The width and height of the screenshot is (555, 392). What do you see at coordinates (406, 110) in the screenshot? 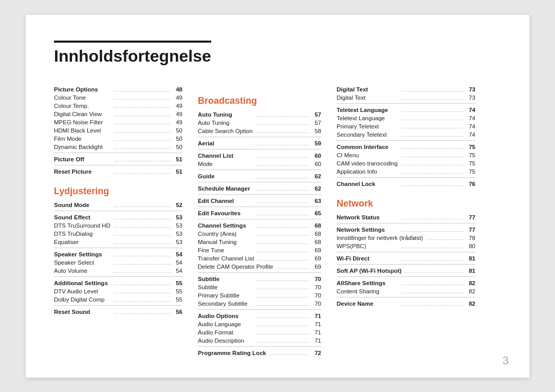
I see `toc-item: Teletext Language74` at bounding box center [406, 110].